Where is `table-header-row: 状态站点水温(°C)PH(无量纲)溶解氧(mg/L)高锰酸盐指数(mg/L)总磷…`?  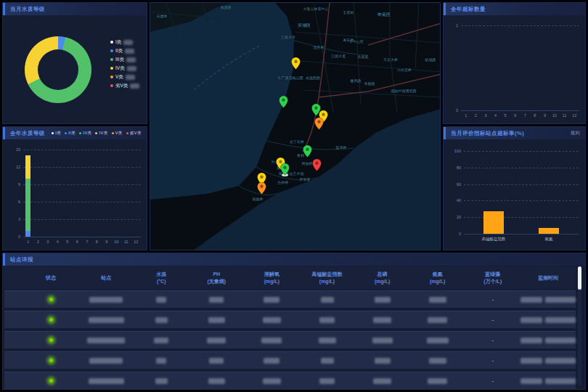
table-header-row: 状态站点水温(°C)PH(无量纲)溶解氧(mg/L)高锰酸盐指数(mg/L)总磷… is located at coordinates (290, 277).